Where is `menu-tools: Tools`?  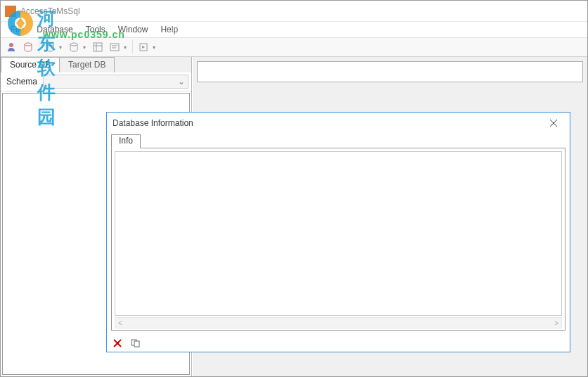
menu-tools: Tools is located at coordinates (96, 30).